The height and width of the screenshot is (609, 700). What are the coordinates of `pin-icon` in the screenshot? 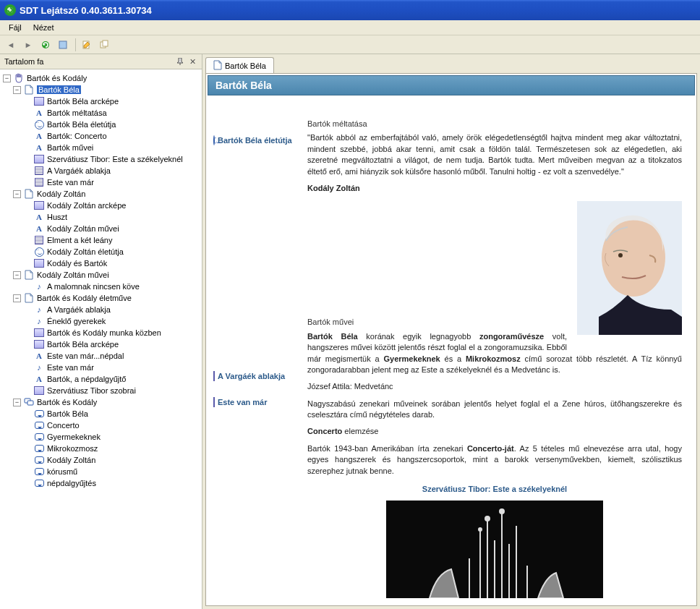 It's located at (180, 61).